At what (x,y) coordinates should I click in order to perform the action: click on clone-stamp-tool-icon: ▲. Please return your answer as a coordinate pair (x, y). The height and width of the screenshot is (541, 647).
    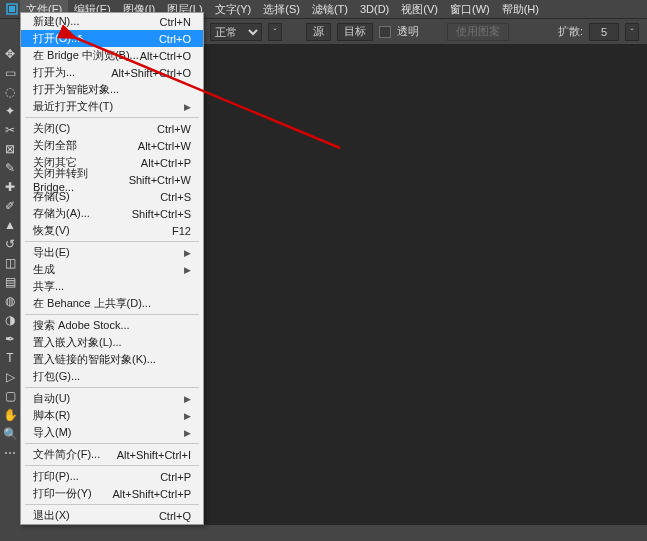
    Looking at the image, I should click on (10, 225).